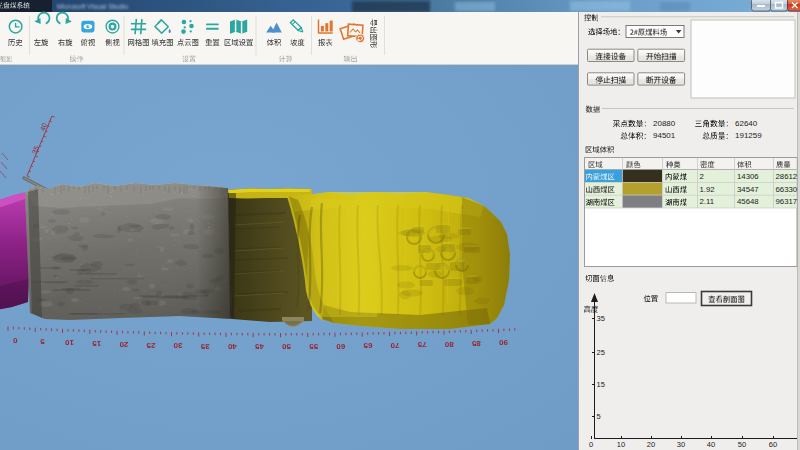  I want to click on svg-text: 66330, so click(787, 190).